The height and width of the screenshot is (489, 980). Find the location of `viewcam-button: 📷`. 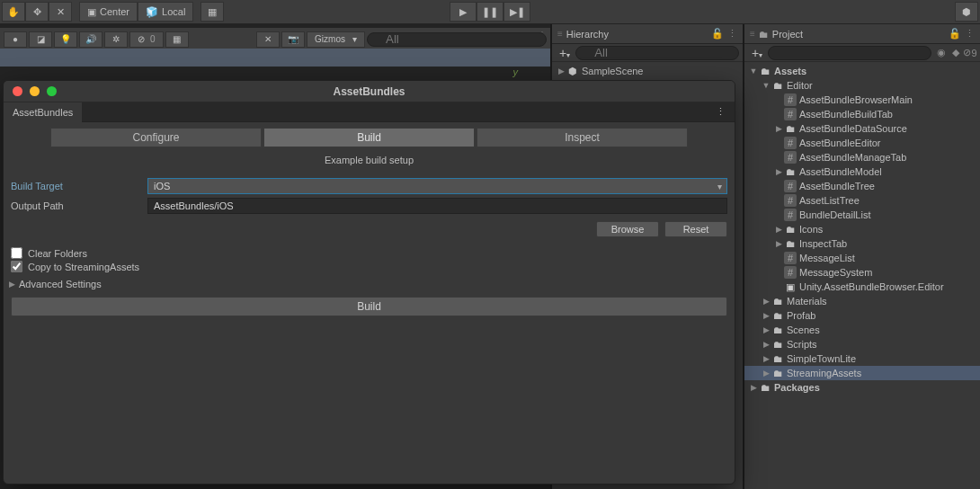

viewcam-button: 📷 is located at coordinates (293, 40).